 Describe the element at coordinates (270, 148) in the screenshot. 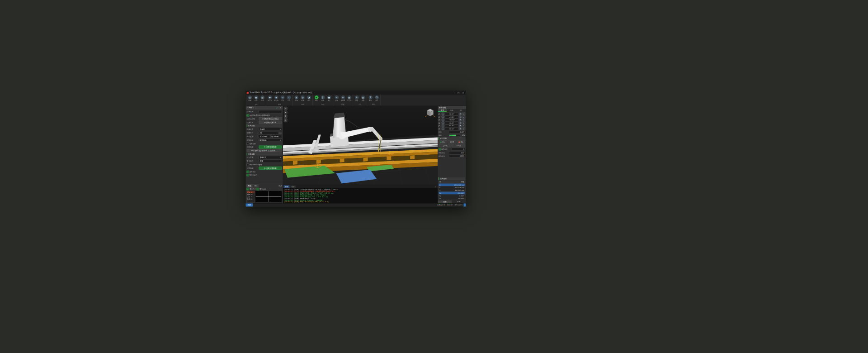

I see `update-weld-path-button: ⟳ 更新焊接轨迹` at that location.